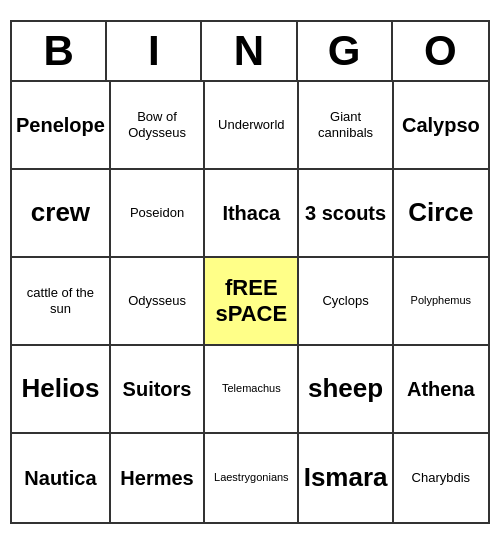 This screenshot has width=500, height=544. I want to click on header-letter: B, so click(60, 51).